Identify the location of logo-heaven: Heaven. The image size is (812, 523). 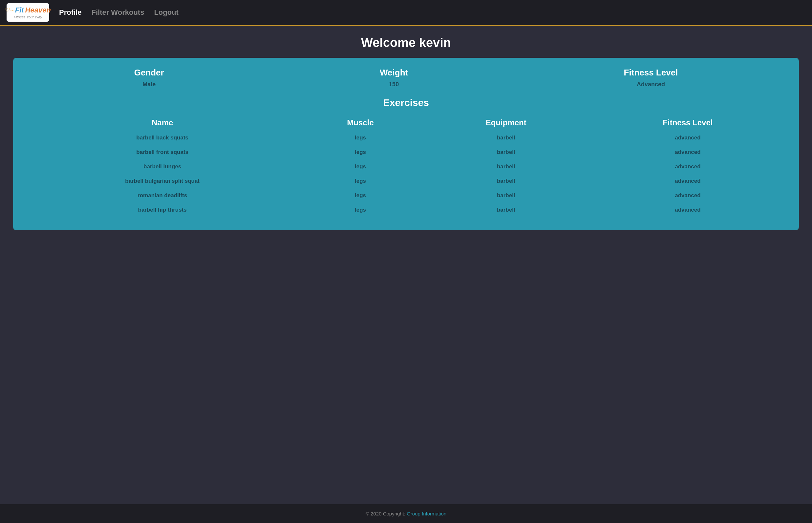
(38, 10).